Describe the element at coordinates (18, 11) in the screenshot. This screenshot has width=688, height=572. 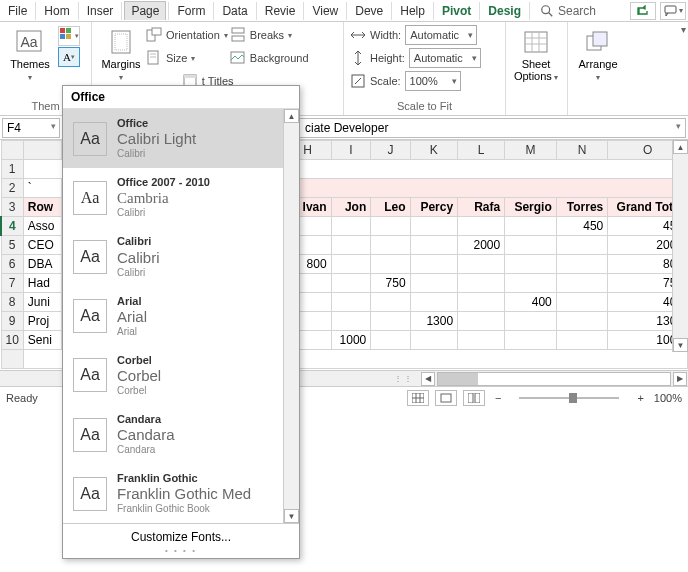
I see `menu-file: File` at that location.